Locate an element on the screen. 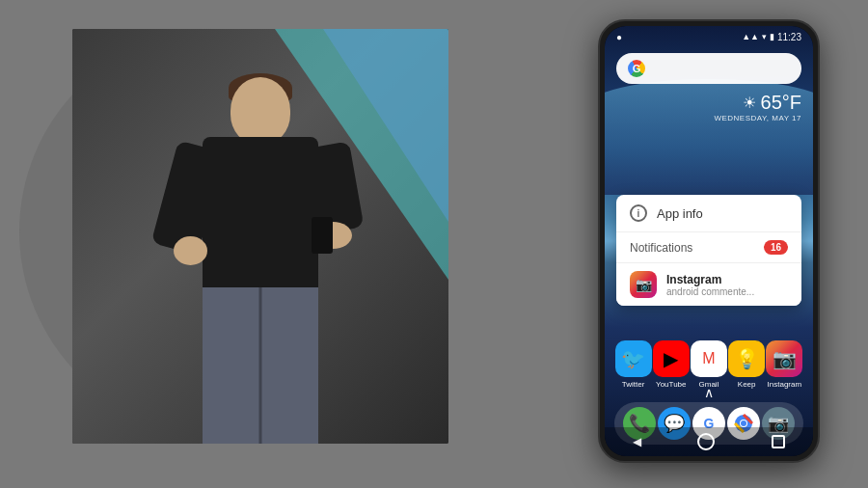 This screenshot has width=868, height=488. recents-button is located at coordinates (778, 442).